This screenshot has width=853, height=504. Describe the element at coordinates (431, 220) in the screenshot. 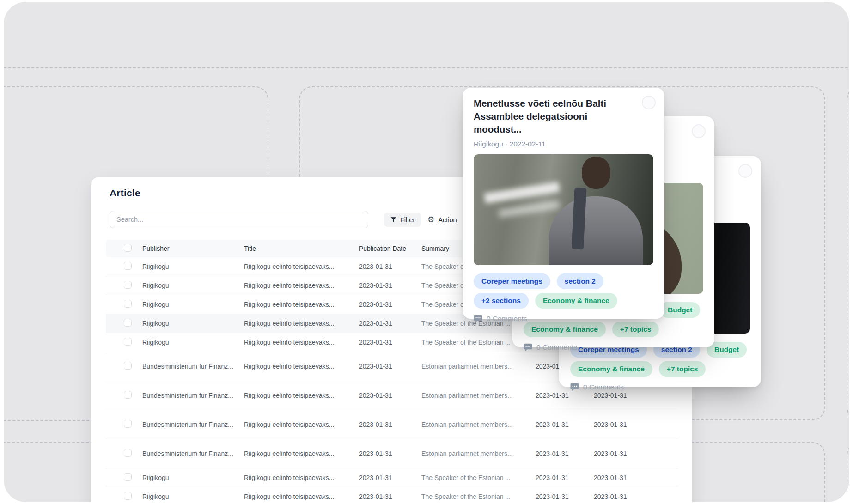

I see `gear-icon: ⚙` at that location.